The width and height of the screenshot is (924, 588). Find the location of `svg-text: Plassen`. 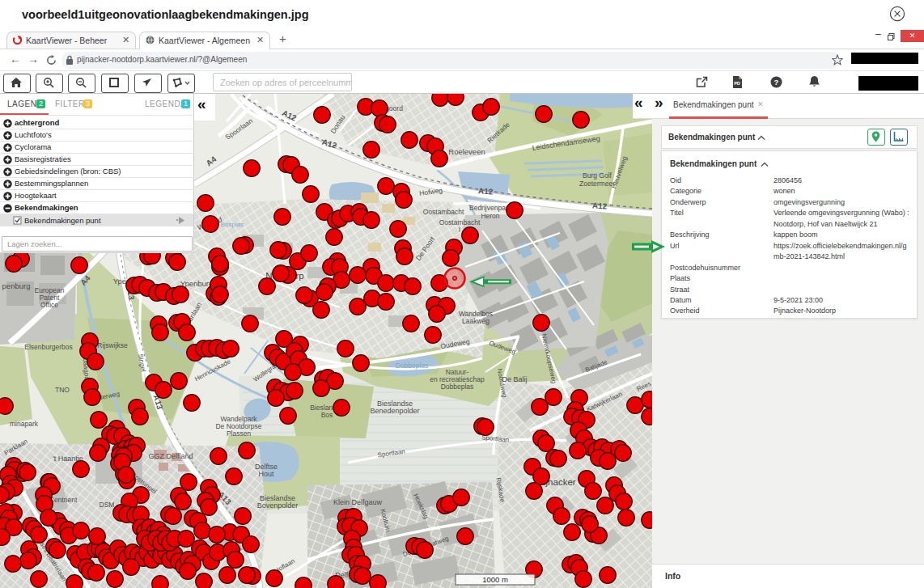

svg-text: Plassen is located at coordinates (239, 434).